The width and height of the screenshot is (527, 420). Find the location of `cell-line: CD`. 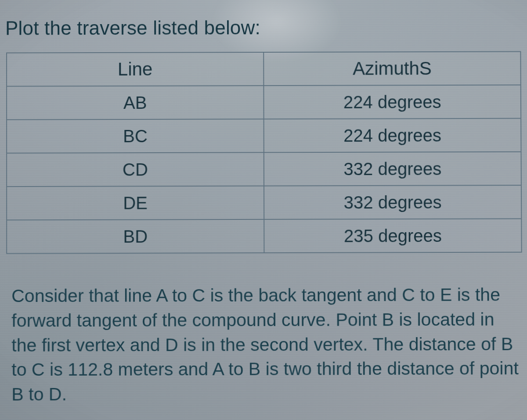

cell-line: CD is located at coordinates (135, 169).